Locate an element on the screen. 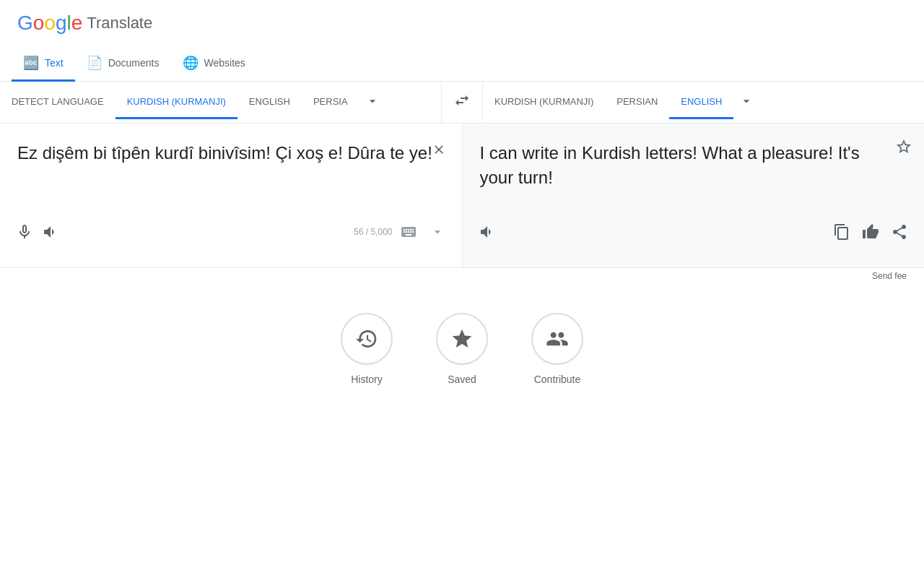 This screenshot has width=924, height=578. copy-translation-button is located at coordinates (842, 232).